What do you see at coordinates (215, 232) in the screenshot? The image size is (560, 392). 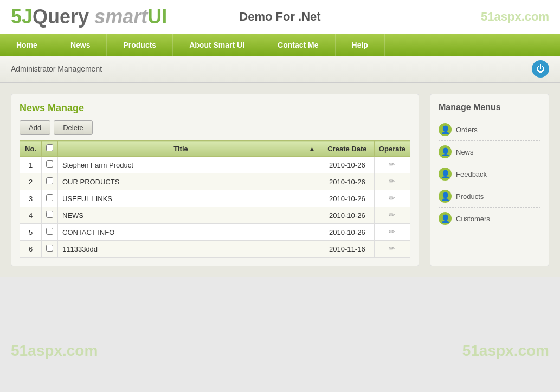 I see `table-row: 5 CONTACT INFO 2010-10-26` at bounding box center [215, 232].